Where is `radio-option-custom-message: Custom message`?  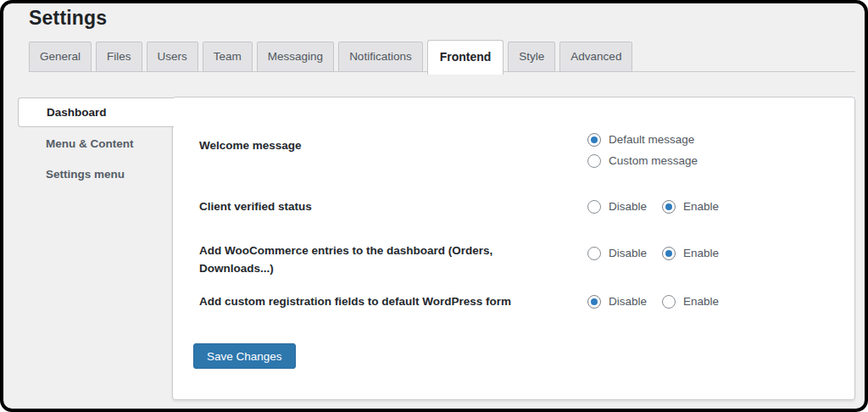
radio-option-custom-message: Custom message is located at coordinates (643, 161).